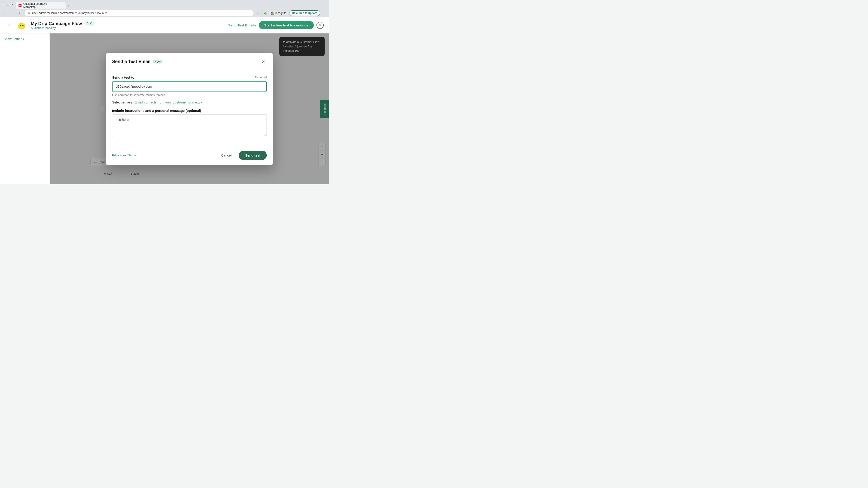 This screenshot has width=868, height=488. Describe the element at coordinates (5, 13) in the screenshot. I see `back-button: ←` at that location.